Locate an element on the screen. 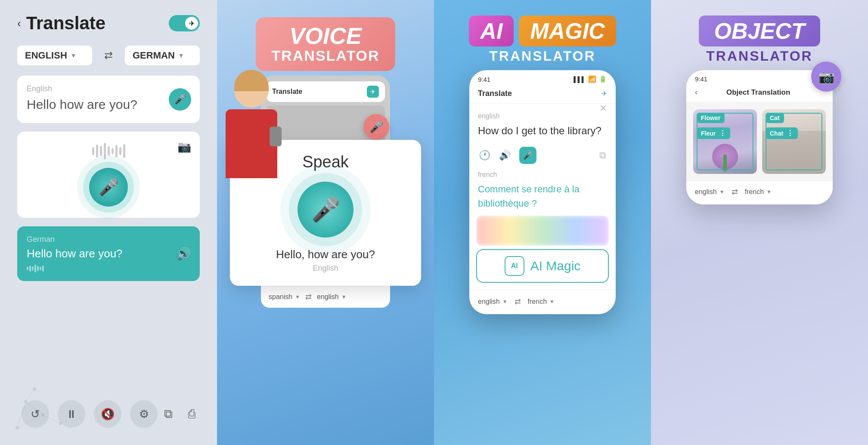 The image size is (868, 445). swap-languages-button: ⇄ is located at coordinates (518, 302).